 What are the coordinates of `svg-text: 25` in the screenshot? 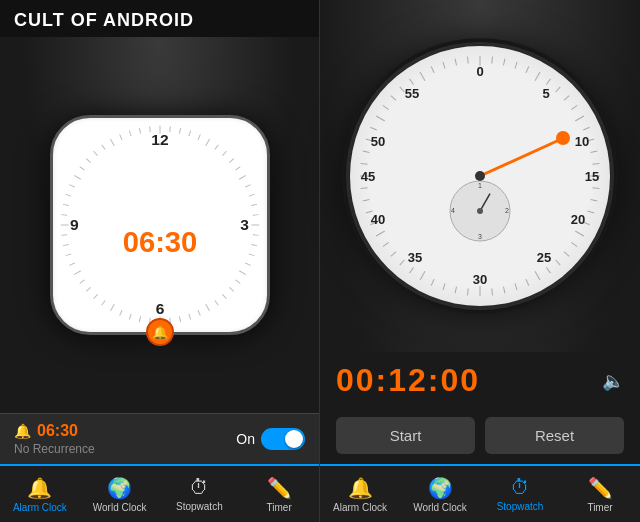 It's located at (544, 258).